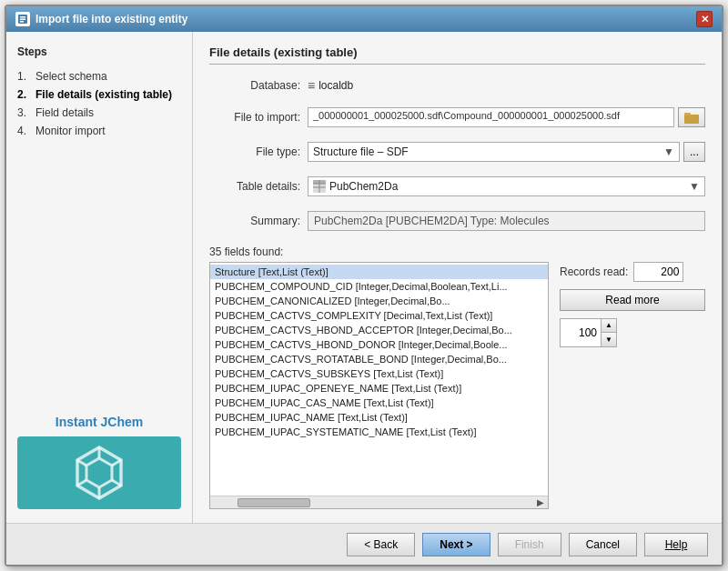 The height and width of the screenshot is (571, 728). I want to click on file-type-options-button: ..., so click(694, 152).